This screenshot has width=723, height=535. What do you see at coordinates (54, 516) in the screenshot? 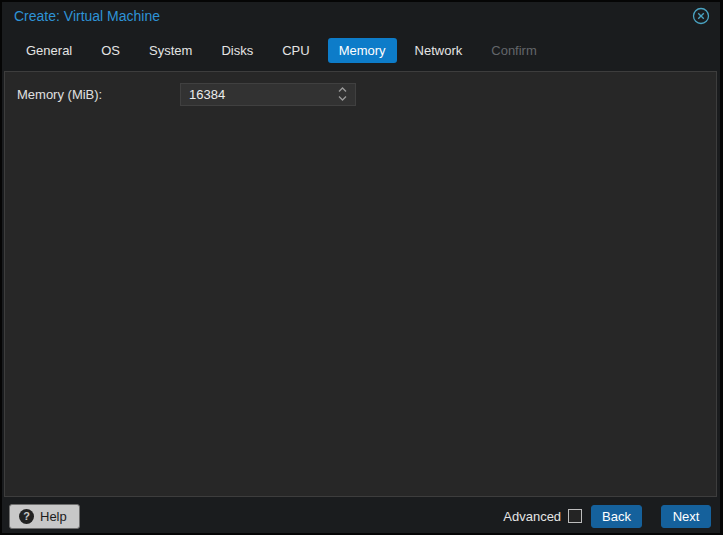
I see `help-button-label: Help` at bounding box center [54, 516].